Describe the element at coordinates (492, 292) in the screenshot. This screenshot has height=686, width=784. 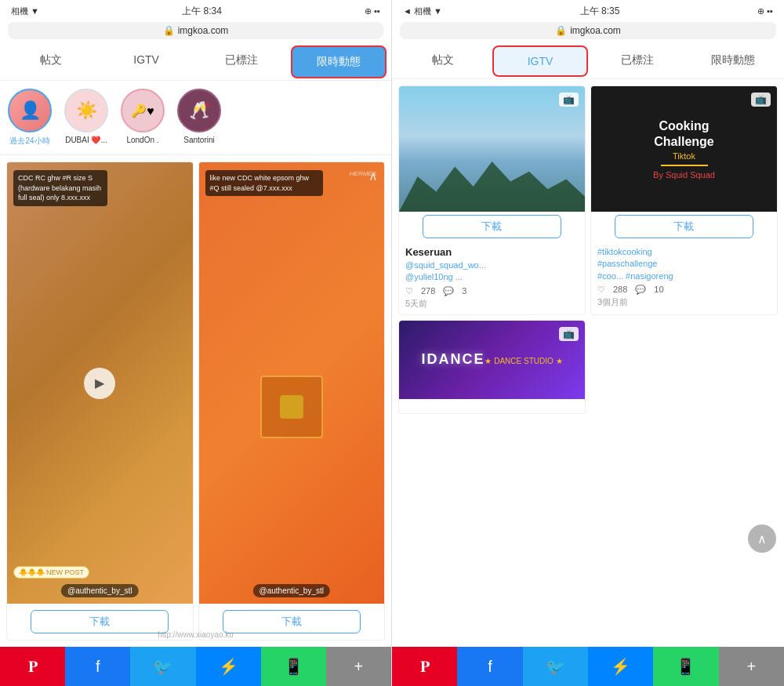
I see `igtv-stats-1: ♡ 278 💬 3` at that location.